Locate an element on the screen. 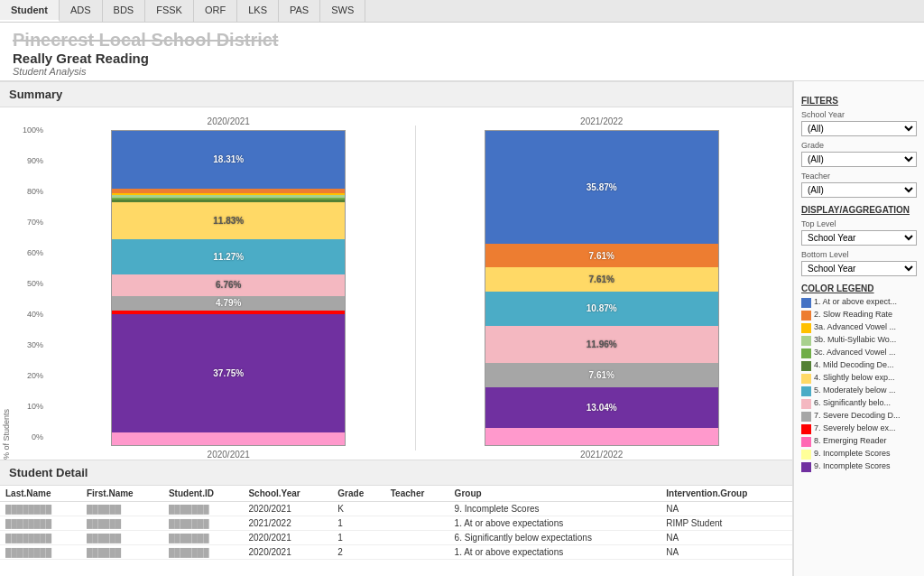 The height and width of the screenshot is (576, 924). bottom-level-select: School Year is located at coordinates (859, 269).